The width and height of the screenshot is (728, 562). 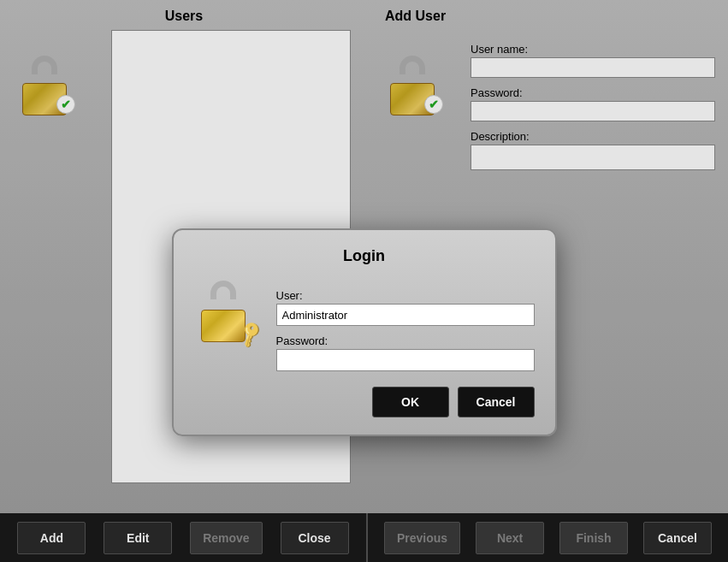 What do you see at coordinates (223, 290) in the screenshot?
I see `modal-lock-shackle` at bounding box center [223, 290].